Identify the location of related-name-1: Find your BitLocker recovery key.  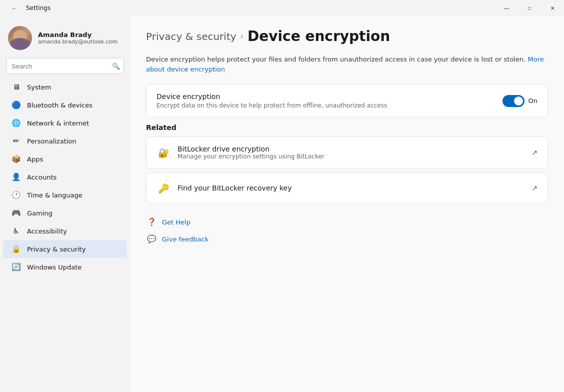
(235, 188).